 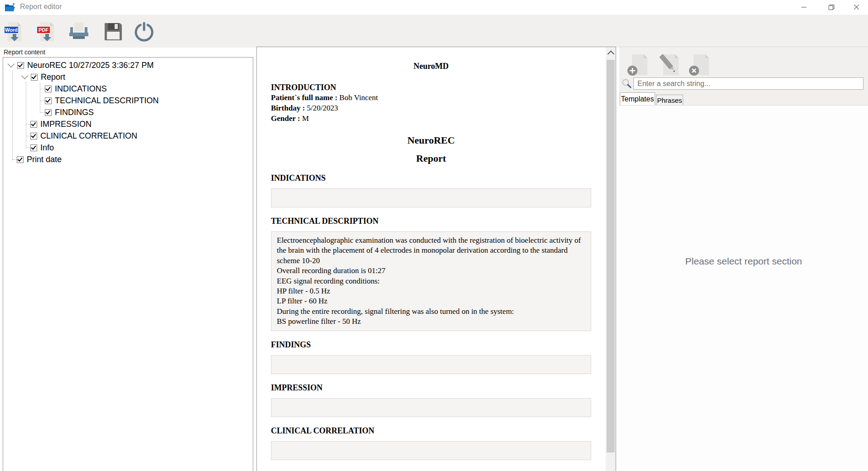 What do you see at coordinates (78, 65) in the screenshot?
I see `tree-item-neurorec: NeuroREC 10/27/2025 3:36:27 PM` at bounding box center [78, 65].